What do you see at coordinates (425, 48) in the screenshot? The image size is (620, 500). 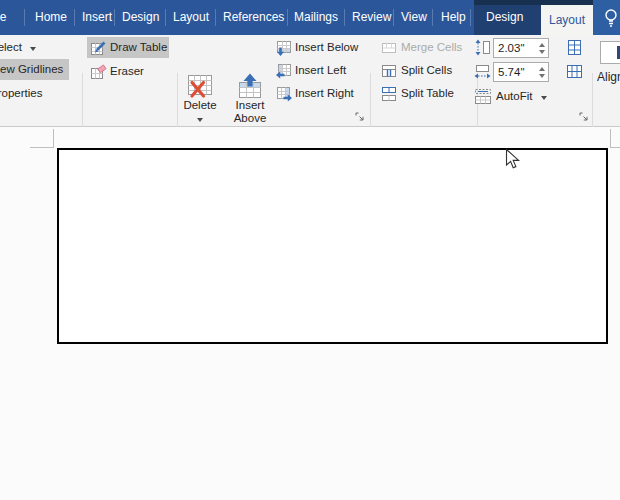 I see `merge-cells-button: Merge Cells` at bounding box center [425, 48].